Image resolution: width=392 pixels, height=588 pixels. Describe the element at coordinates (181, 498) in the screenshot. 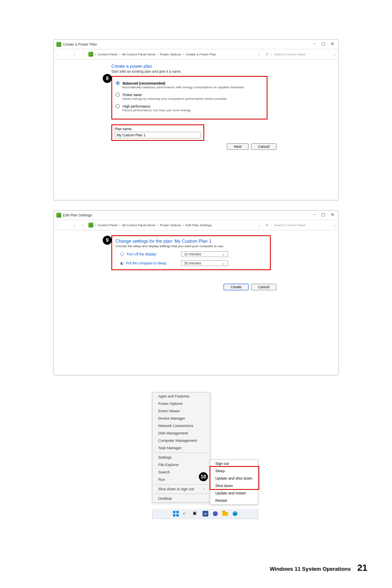

I see `menu-desktop: Desktop` at that location.